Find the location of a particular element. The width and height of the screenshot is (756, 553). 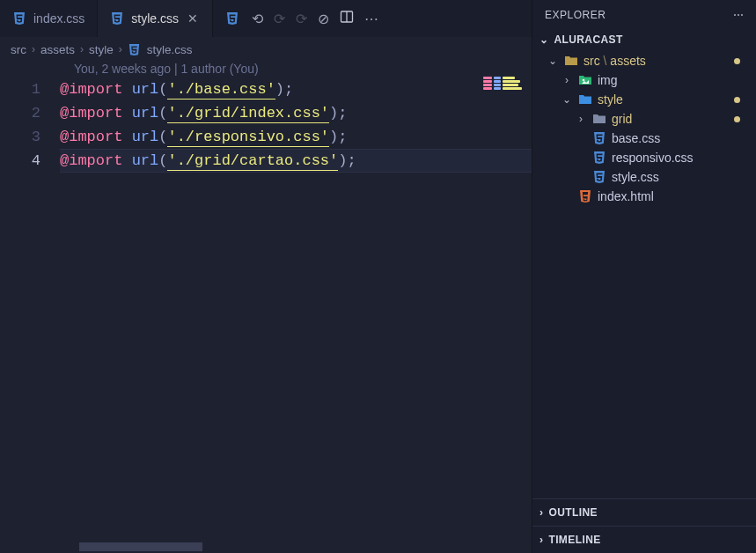

code-line: @import url('./responsivo.css'); is located at coordinates (296, 137).